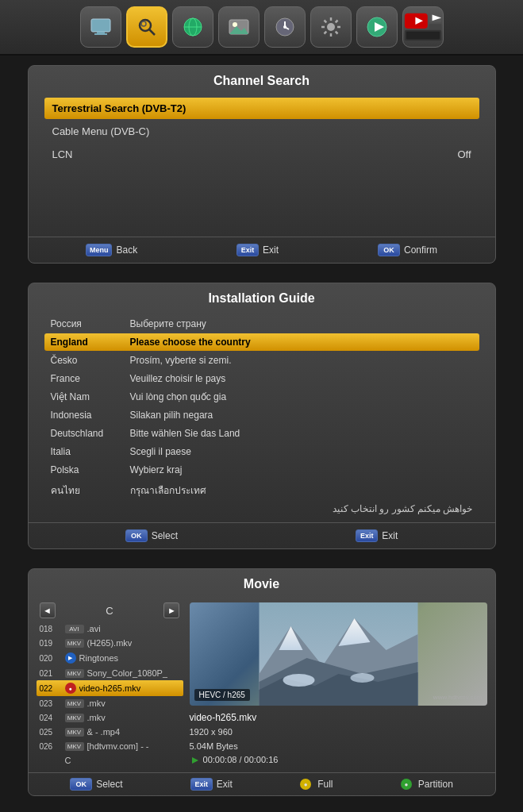 The height and width of the screenshot is (812, 523). I want to click on movie-file-list: ◄ C ► 018 AVI .avi 019 MKV (H265).mkv 02…, so click(110, 685).